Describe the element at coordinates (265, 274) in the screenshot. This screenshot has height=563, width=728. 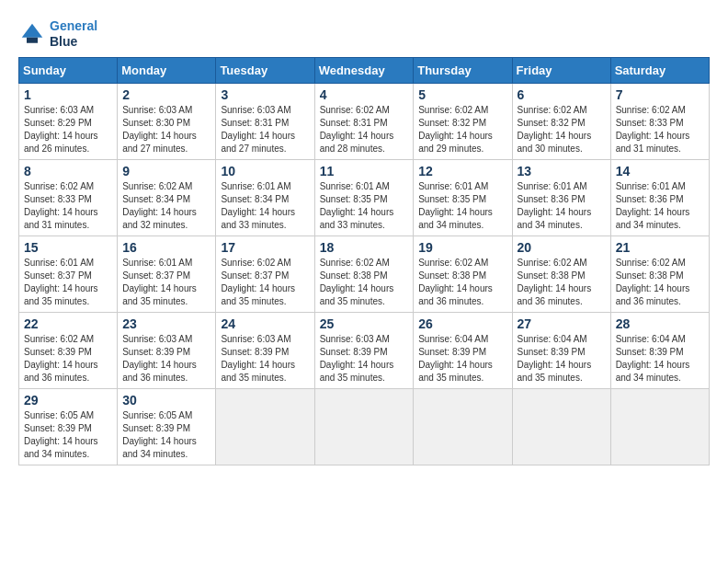
I see `calendar-cell: 17Sunrise: 6:02 AM Sunset: 8:37 PM Dayli…` at that location.